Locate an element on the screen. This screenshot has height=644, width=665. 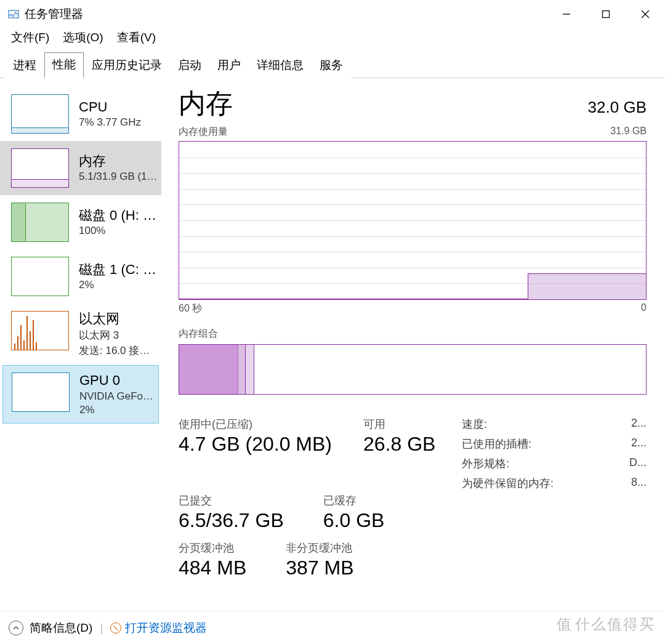
sidebar-item-title: 内存 is located at coordinates (118, 161).